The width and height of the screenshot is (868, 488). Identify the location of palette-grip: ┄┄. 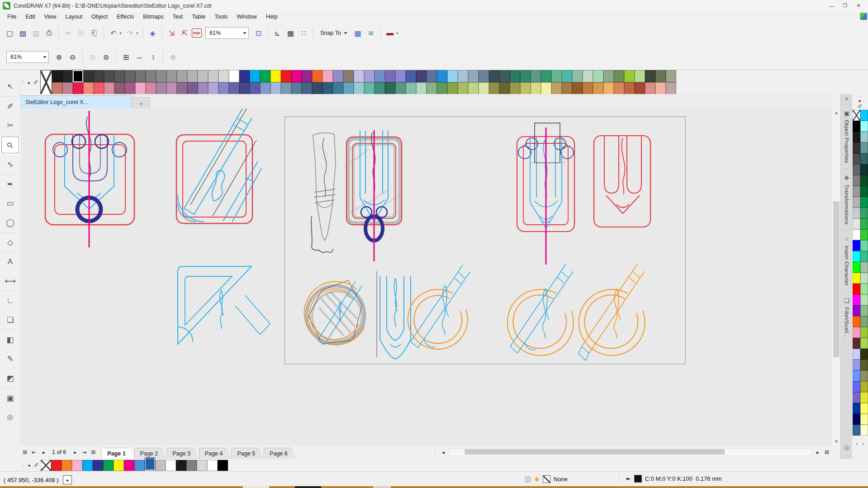
(860, 96).